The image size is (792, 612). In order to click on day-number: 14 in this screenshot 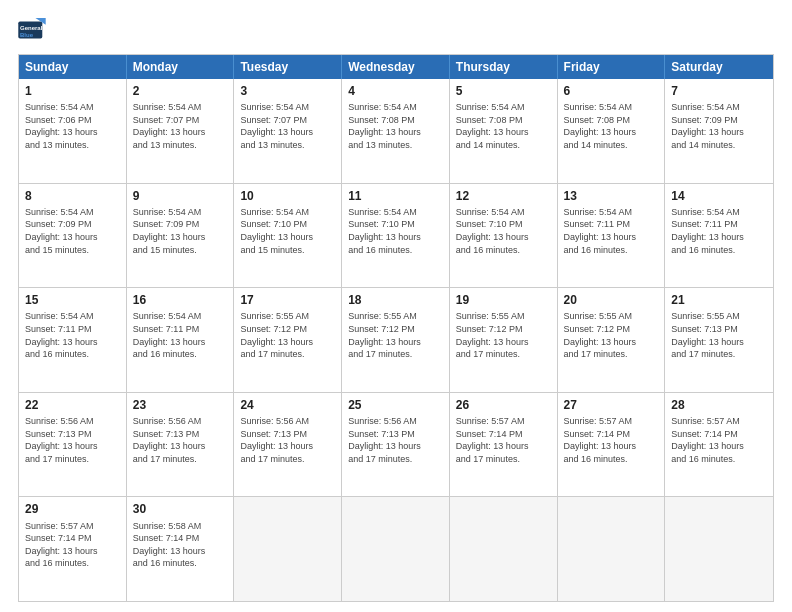, I will do `click(719, 196)`.